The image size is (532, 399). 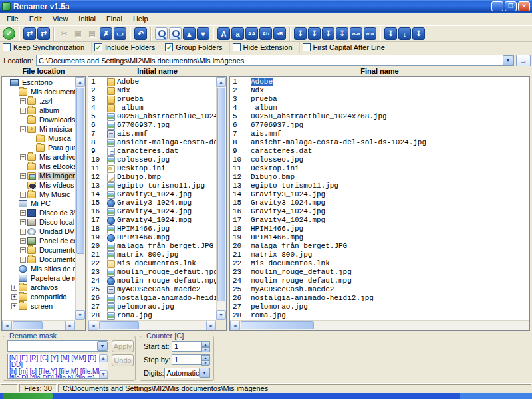 What do you see at coordinates (39, 250) in the screenshot?
I see `tree-item-documentos-compartidos: +Documentos compartidos` at bounding box center [39, 250].